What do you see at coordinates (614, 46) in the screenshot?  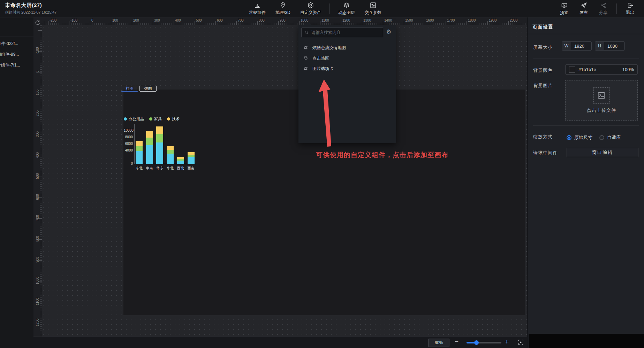 I see `height-input` at bounding box center [614, 46].